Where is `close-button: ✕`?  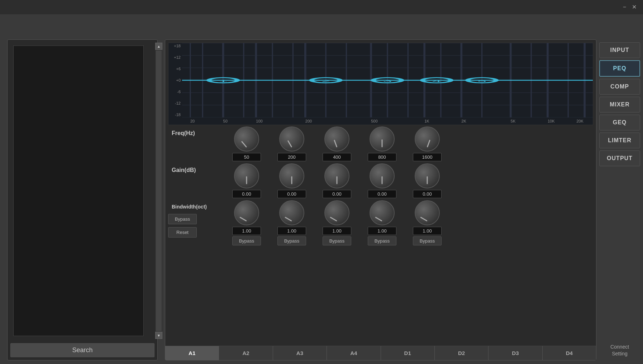
close-button: ✕ is located at coordinates (634, 7).